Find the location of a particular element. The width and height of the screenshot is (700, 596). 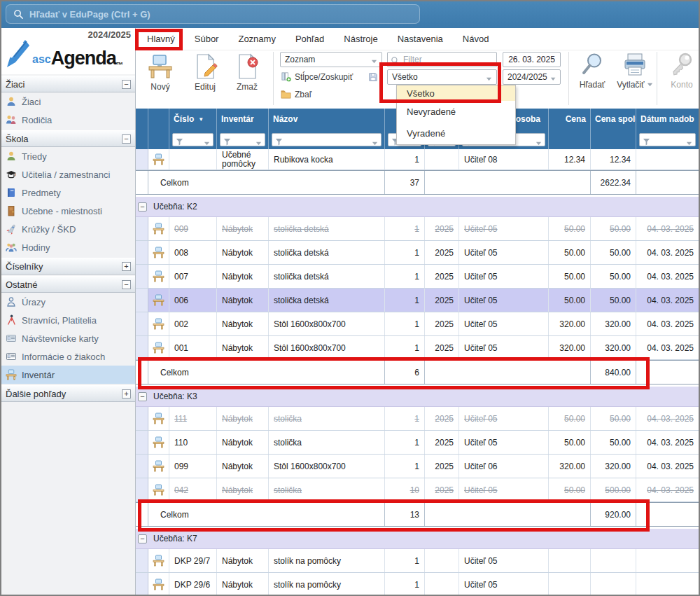

column-header-datum-nadob: Dátum nadob is located at coordinates (668, 119).